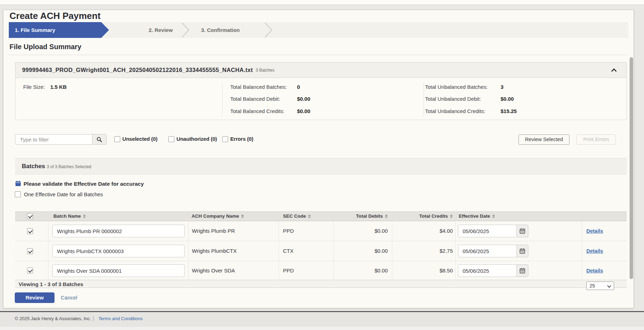  I want to click on chevron-down-icon, so click(609, 286).